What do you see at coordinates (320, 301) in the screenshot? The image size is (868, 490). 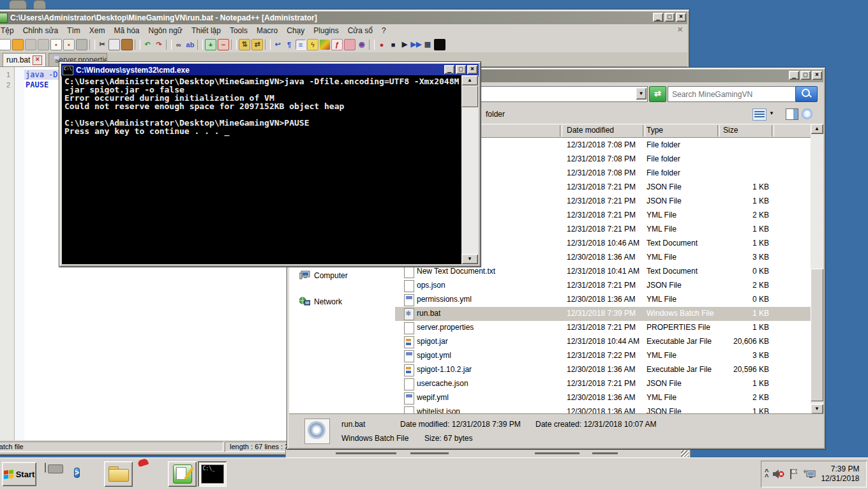 I see `sidebar-item-network: Network` at bounding box center [320, 301].